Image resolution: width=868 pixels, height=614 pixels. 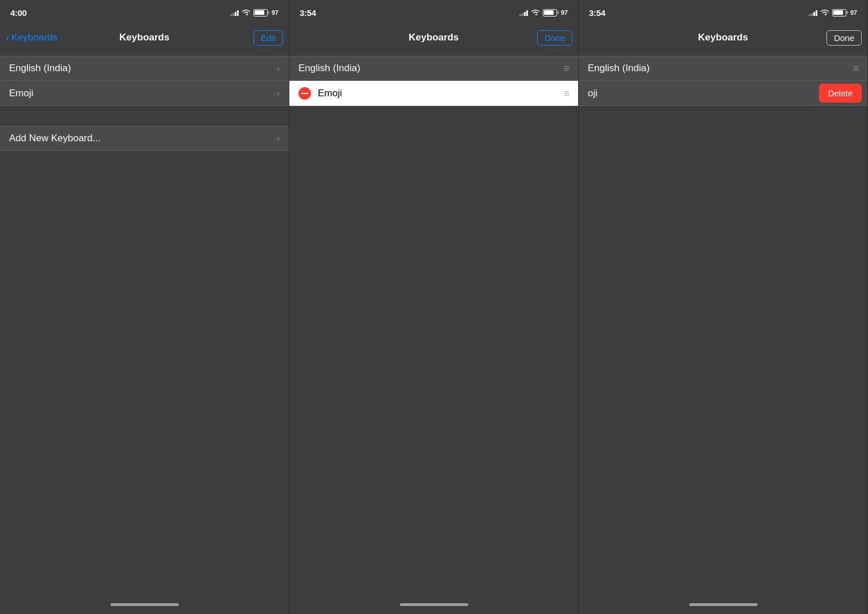 What do you see at coordinates (268, 38) in the screenshot?
I see `edit-button-1: Edit` at bounding box center [268, 38].